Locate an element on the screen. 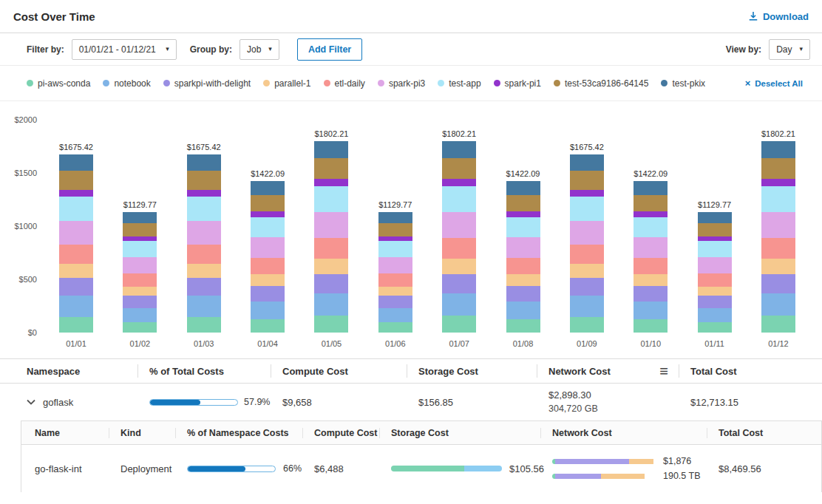 Image resolution: width=822 pixels, height=504 pixels. legend-item-etl-daily: etl-daily is located at coordinates (344, 84).